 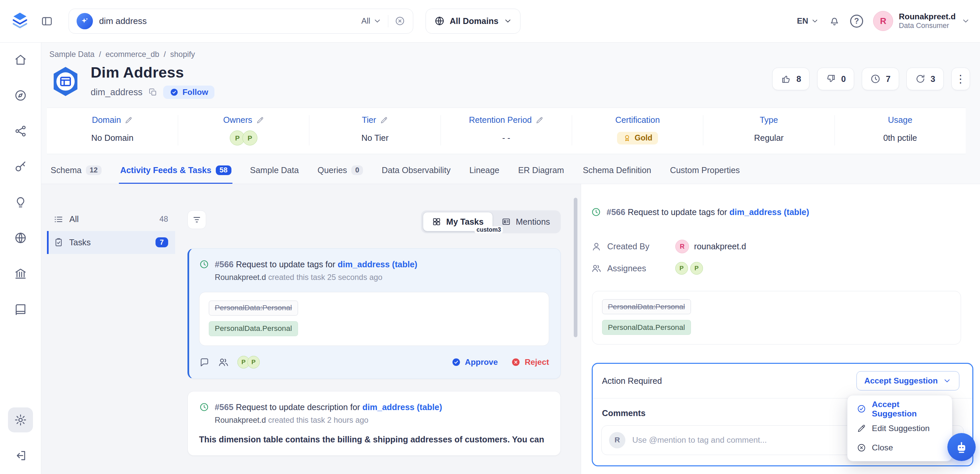 I want to click on list-icon, so click(x=59, y=220).